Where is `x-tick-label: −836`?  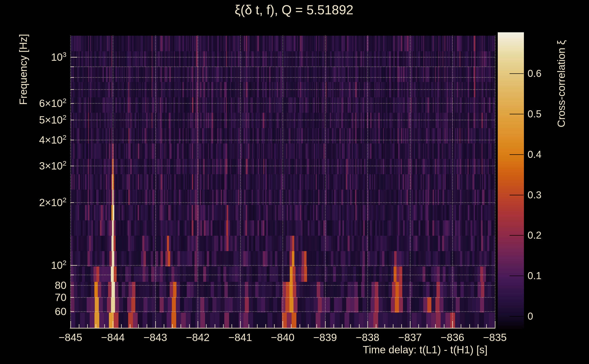 x-tick-label: −836 is located at coordinates (452, 338).